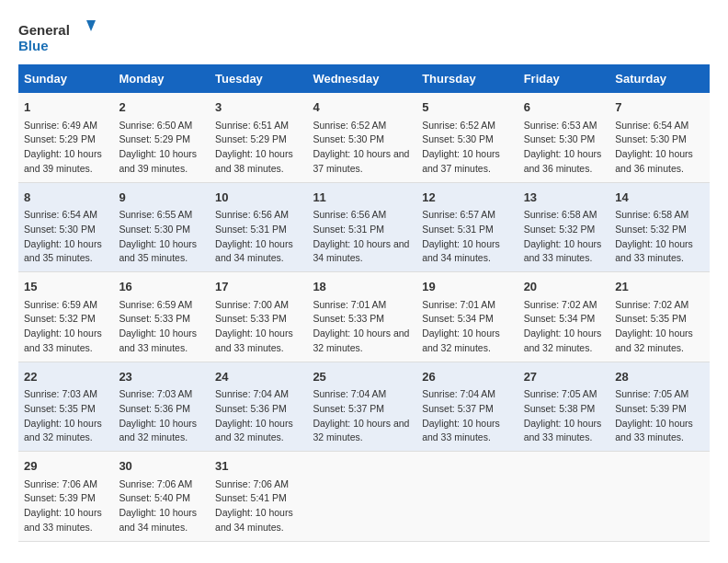 The image size is (728, 563). What do you see at coordinates (564, 317) in the screenshot?
I see `calendar-cell: 20Sunrise: 7:02 AMSunset: 5:34 PMDayligh…` at bounding box center [564, 317].